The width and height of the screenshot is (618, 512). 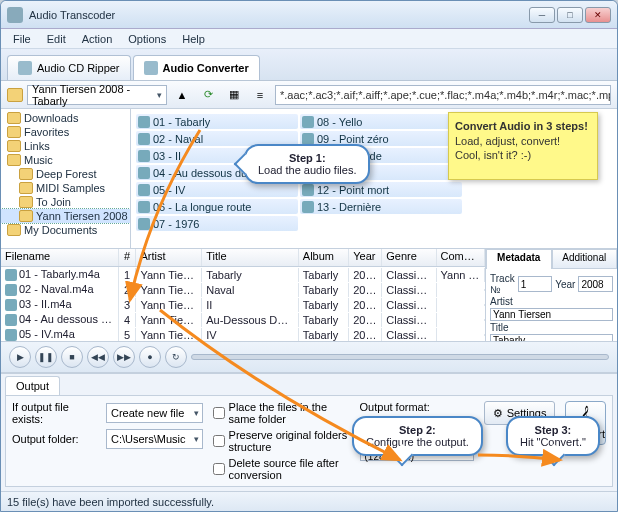 I want to click on col-title: Title, so click(x=250, y=258).